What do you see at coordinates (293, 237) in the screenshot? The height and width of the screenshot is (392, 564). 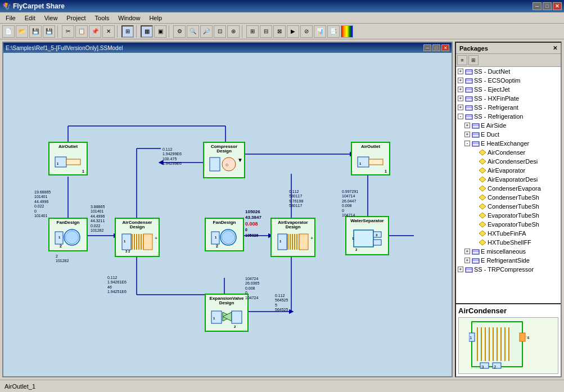 I see `air-evaporator-design-box: AirEvaporator Design 1 +` at bounding box center [293, 237].